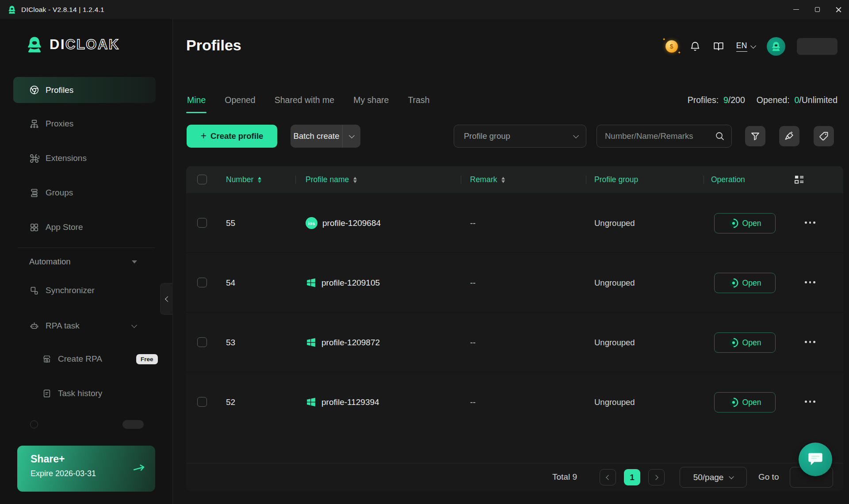  Describe the element at coordinates (746, 46) in the screenshot. I see `language-selector: EN` at that location.